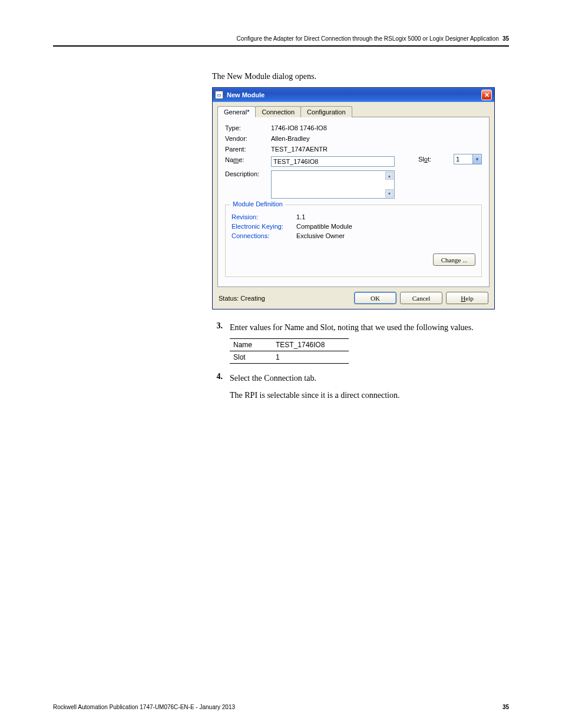 This screenshot has height=728, width=562. Describe the element at coordinates (264, 226) in the screenshot. I see `electronic-keying-label: Electronic Keying:` at that location.